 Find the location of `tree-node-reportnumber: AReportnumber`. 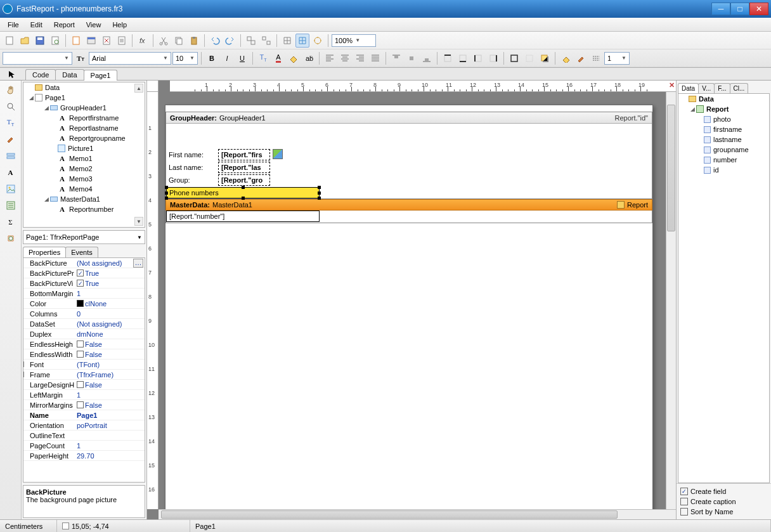

tree-node-reportnumber: AReportnumber is located at coordinates (84, 209).